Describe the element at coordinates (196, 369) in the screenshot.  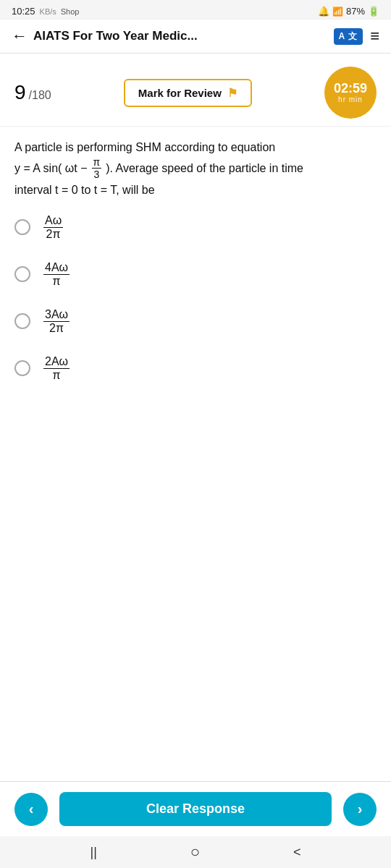
I see `option-d-row: 2Aω π` at that location.